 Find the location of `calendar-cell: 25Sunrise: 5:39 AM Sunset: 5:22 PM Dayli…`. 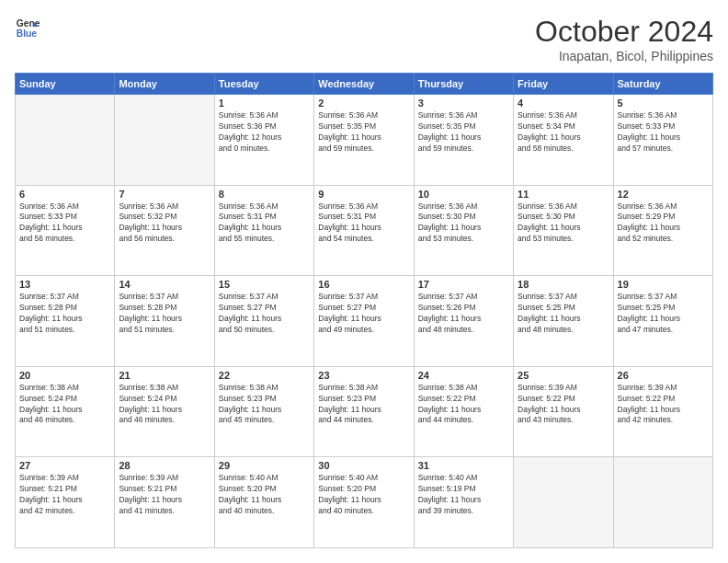

calendar-cell: 25Sunrise: 5:39 AM Sunset: 5:22 PM Dayli… is located at coordinates (563, 412).